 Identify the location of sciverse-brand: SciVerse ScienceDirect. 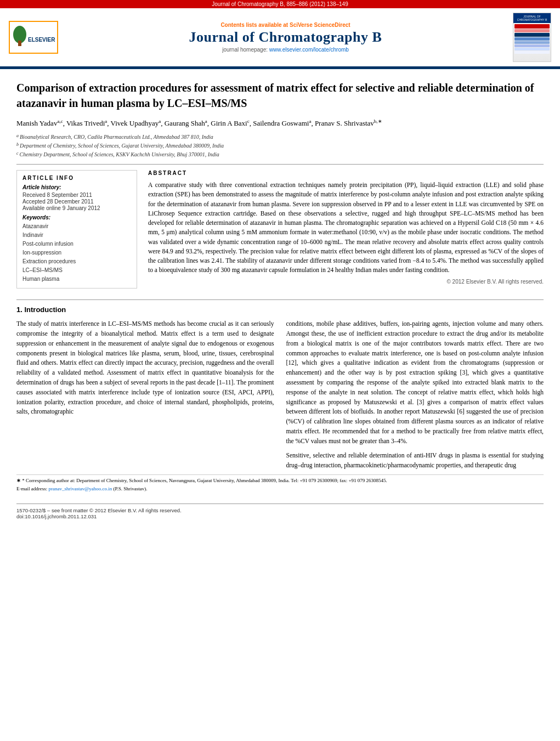
(320, 25).